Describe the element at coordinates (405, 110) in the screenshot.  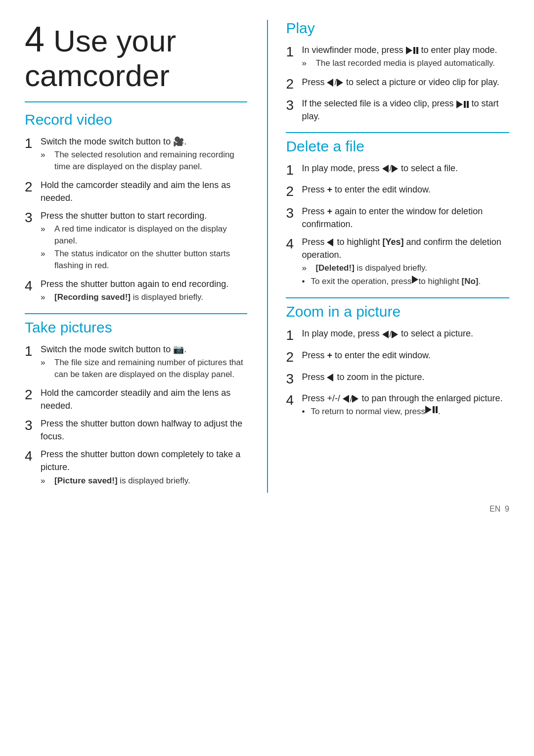
I see `step-content: If the selected file is a video clip, pr…` at that location.